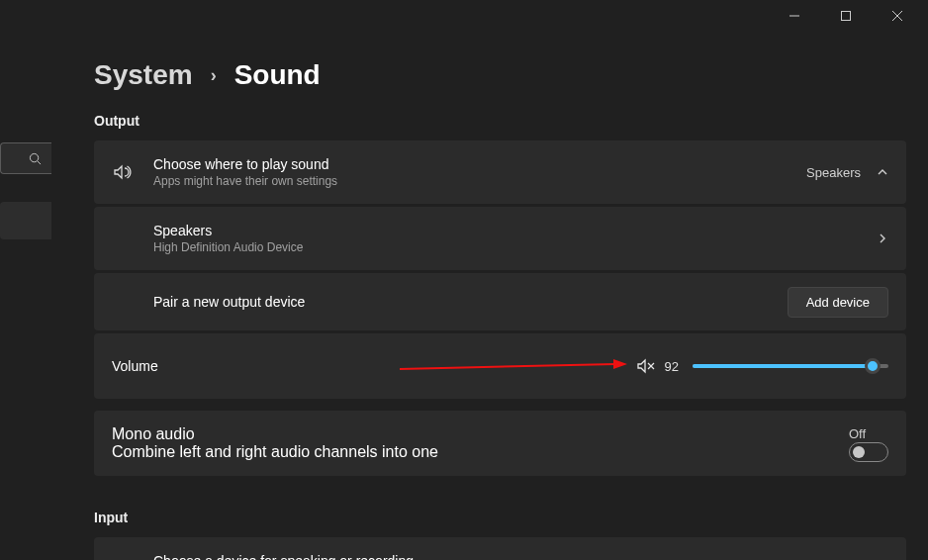 The image size is (928, 560). Describe the element at coordinates (501, 548) in the screenshot. I see `input-choose-card: Choose a device for speaking or recordin…` at that location.